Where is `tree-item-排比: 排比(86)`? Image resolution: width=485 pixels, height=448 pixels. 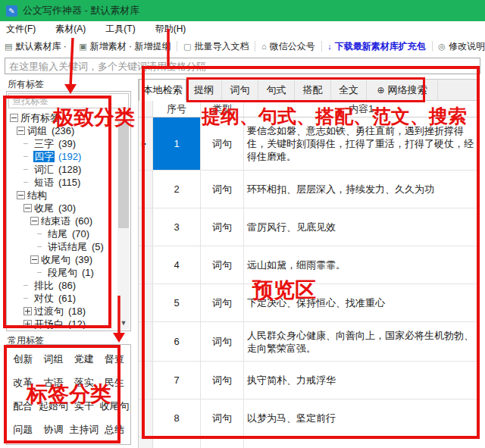
tree-item-排比: 排比(86) is located at coordinates (62, 285).